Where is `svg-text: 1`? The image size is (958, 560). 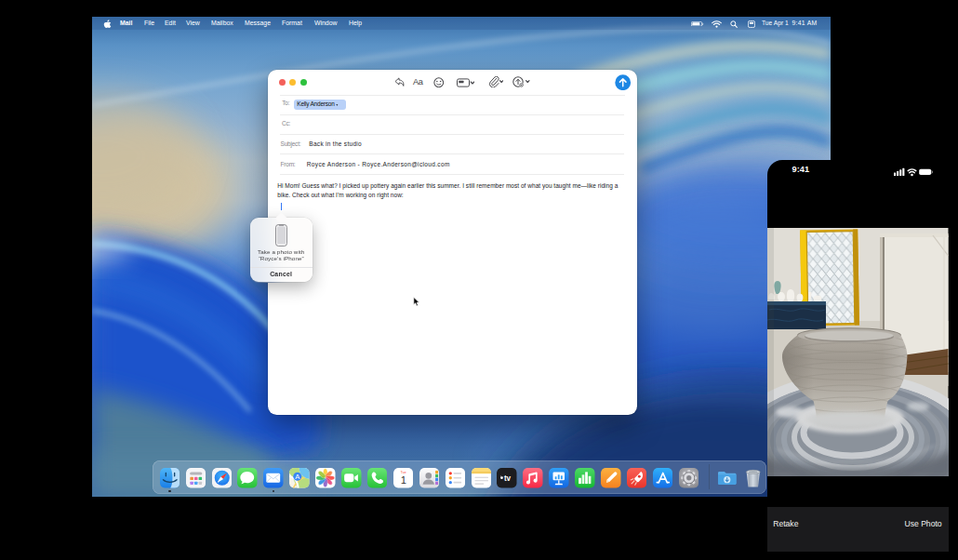 svg-text: 1 is located at coordinates (403, 480).